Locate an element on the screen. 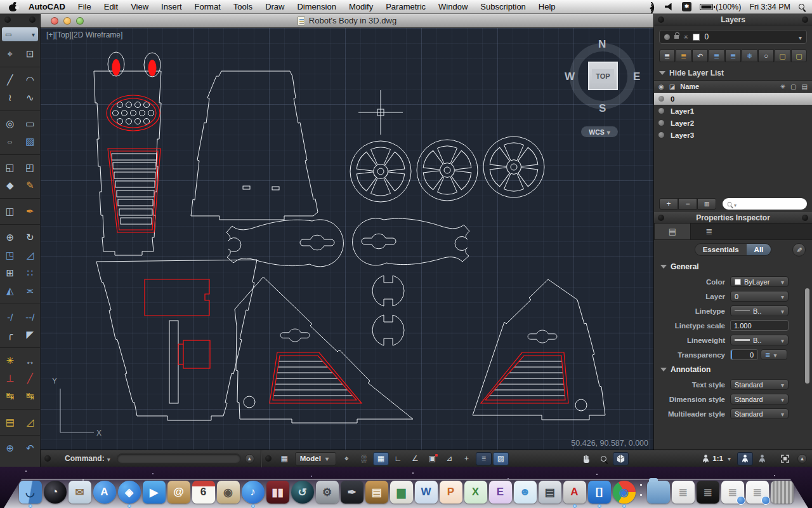  dock-icon-excel: X is located at coordinates (476, 492).